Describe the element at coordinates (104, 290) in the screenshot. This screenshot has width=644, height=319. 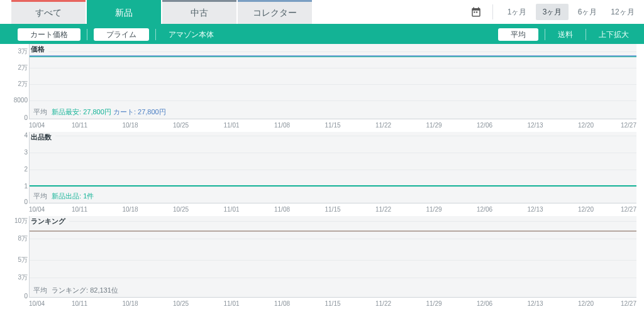
I see `avg-rank-value: 82,131位` at that location.